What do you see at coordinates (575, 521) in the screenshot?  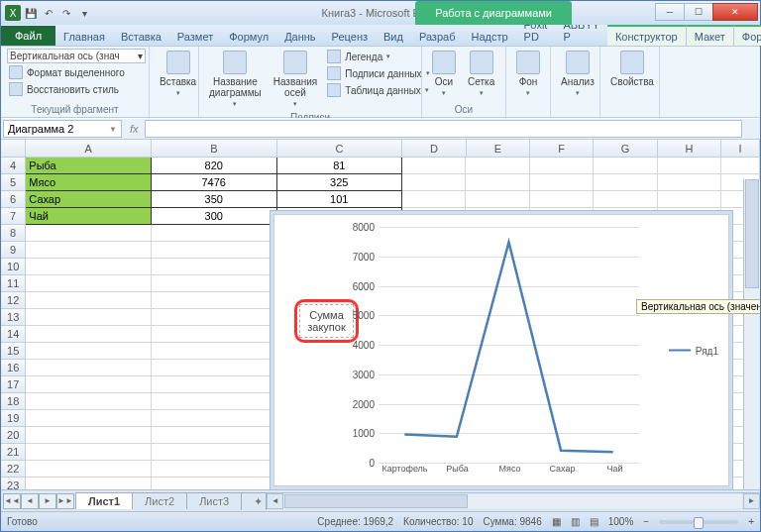 I see `view-layout-icon: ▥` at bounding box center [575, 521].